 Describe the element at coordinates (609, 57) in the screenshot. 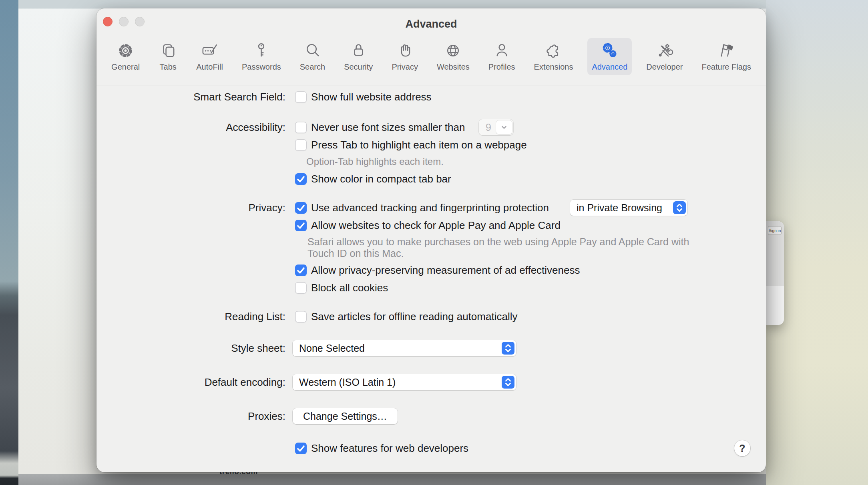

I see `tab-advanced: Advanced` at that location.